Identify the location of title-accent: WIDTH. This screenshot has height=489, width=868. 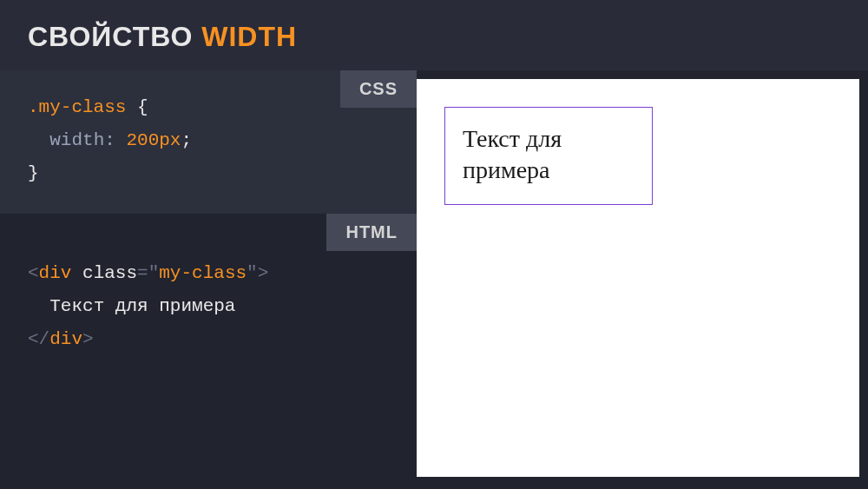
(249, 36).